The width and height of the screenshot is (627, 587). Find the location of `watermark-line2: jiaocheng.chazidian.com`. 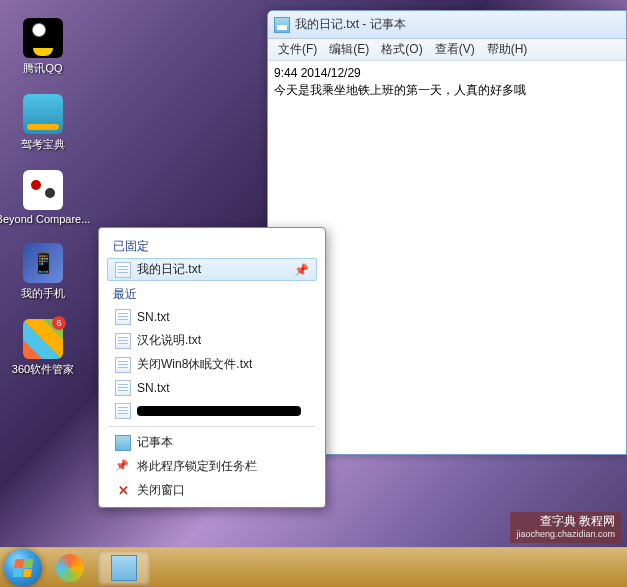

watermark-line2: jiaocheng.chazidian.com is located at coordinates (566, 535).